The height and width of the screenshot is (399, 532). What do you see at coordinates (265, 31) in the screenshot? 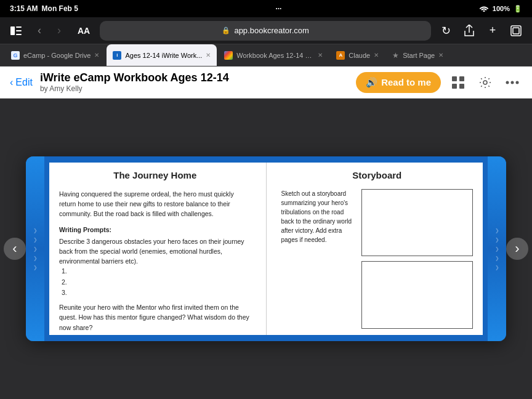
I see `address-bar: 🔒 app.bookcreator.com` at bounding box center [265, 31].